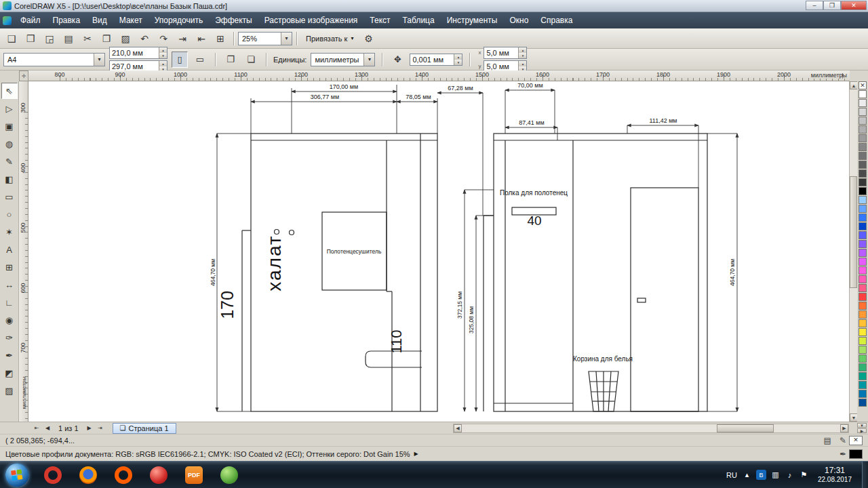  Describe the element at coordinates (745, 428) in the screenshot. I see `horizontal-scrollbar-thumb` at that location.